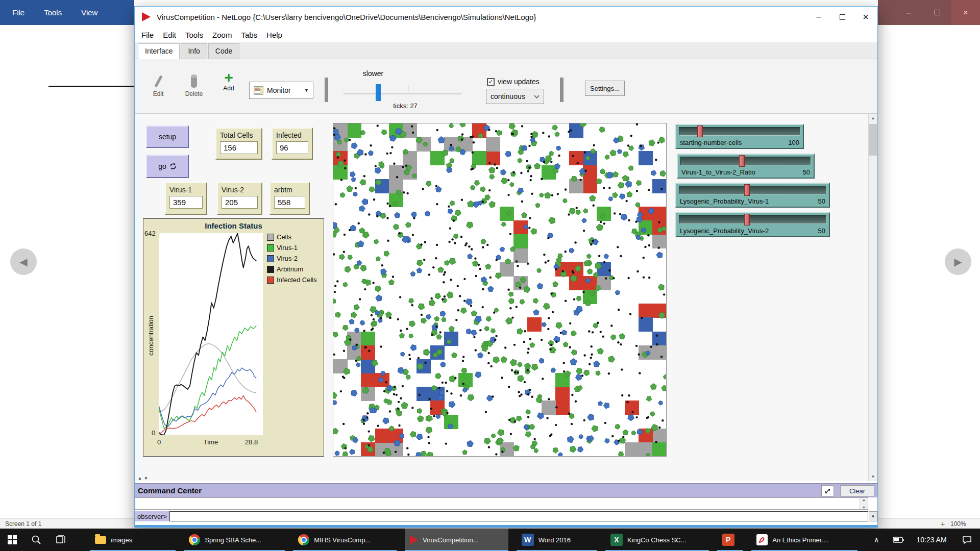  What do you see at coordinates (937, 12) in the screenshot?
I see `bg-maximize-button` at bounding box center [937, 12].